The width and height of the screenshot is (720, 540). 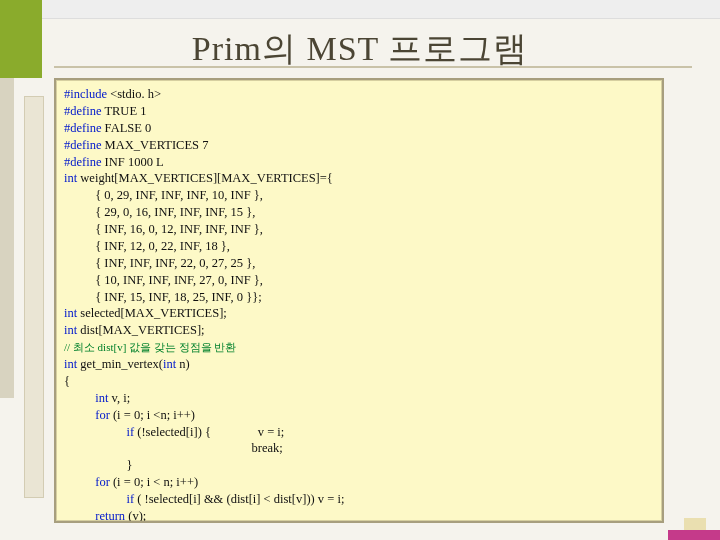 What do you see at coordinates (160, 212) in the screenshot?
I see `code-text: { 29, 0, 16, INF, INF, INF, 15 },` at bounding box center [160, 212].